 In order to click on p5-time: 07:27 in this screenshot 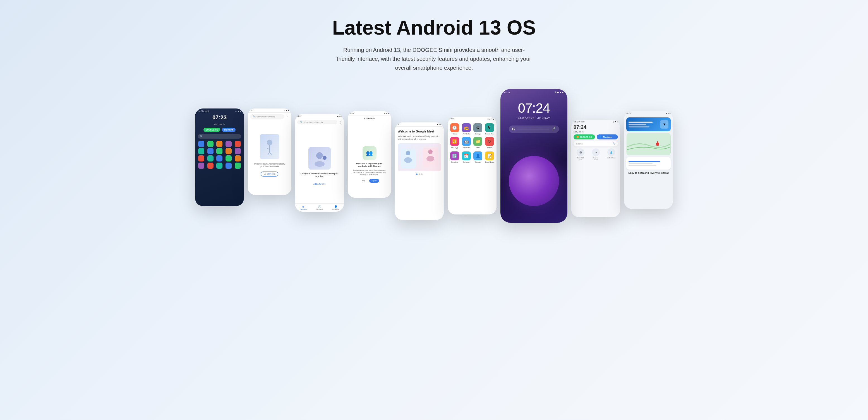, I will do `click(399, 125)`.